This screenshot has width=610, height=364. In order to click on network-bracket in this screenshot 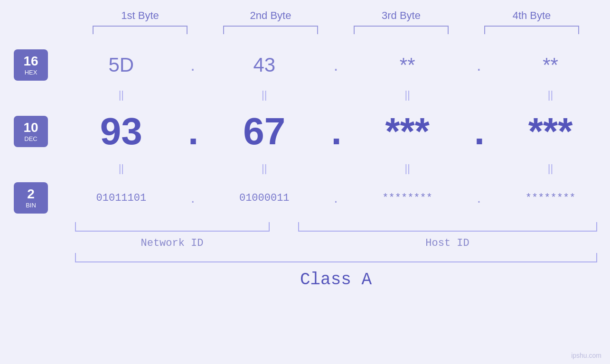, I will do `click(172, 227)`.